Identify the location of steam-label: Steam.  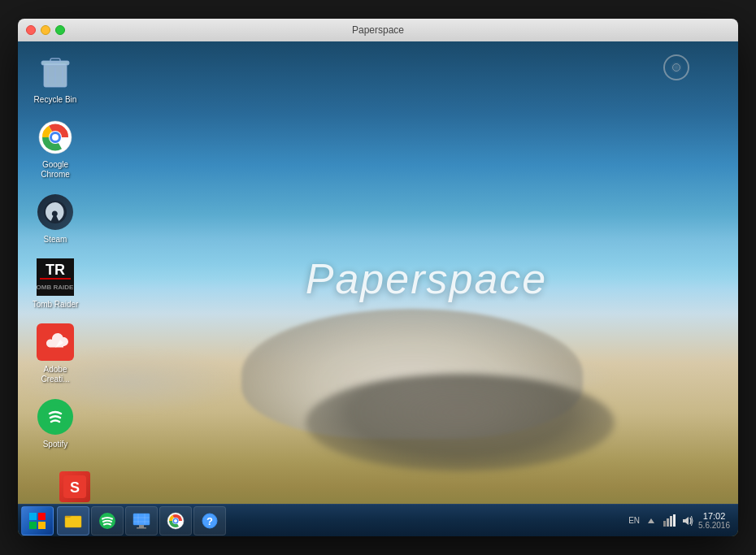
(55, 240).